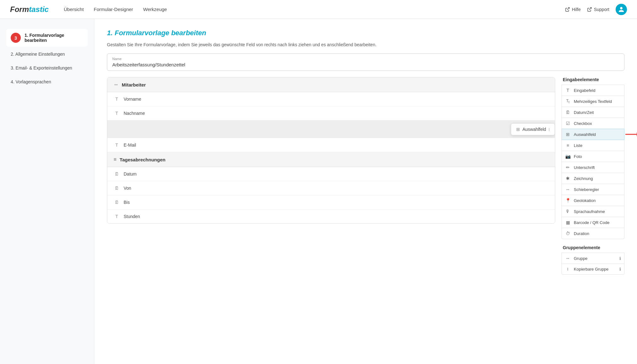  What do you see at coordinates (533, 129) in the screenshot?
I see `drag-tooltip-popup: ⊞ Auswahlfeld |` at bounding box center [533, 129].